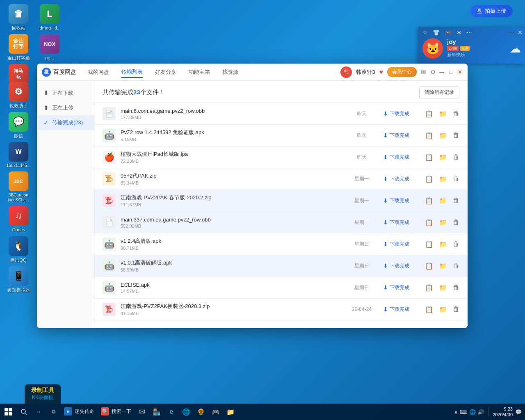 This screenshot has height=420, width=525. Describe the element at coordinates (18, 219) in the screenshot. I see `desktop-icon-itunes: ♫ iTunes` at that location.